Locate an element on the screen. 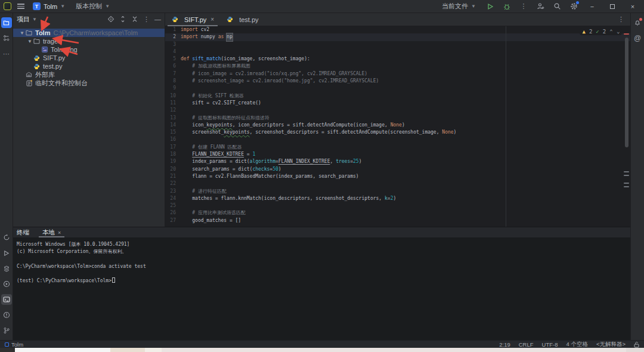  main-menu-icon is located at coordinates (21, 6).